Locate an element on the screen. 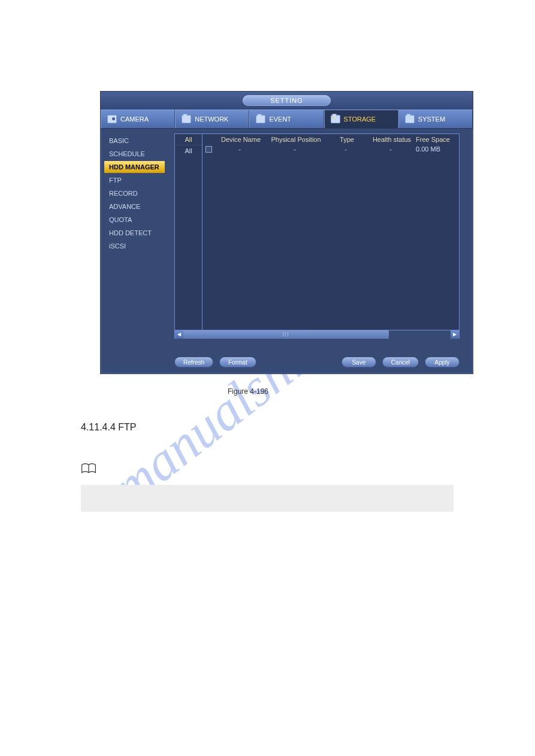 The width and height of the screenshot is (535, 756). scrollbar-thumb: ||| is located at coordinates (286, 335).